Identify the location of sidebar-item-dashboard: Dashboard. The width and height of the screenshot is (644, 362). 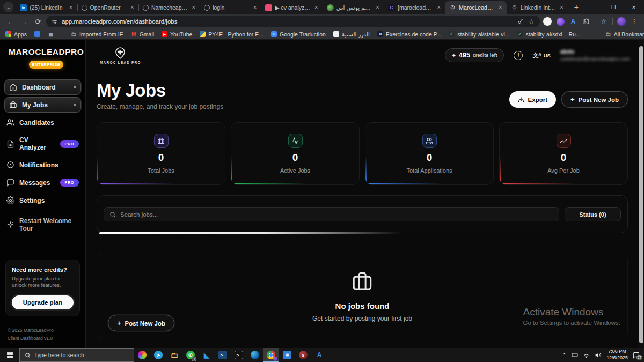
(43, 87).